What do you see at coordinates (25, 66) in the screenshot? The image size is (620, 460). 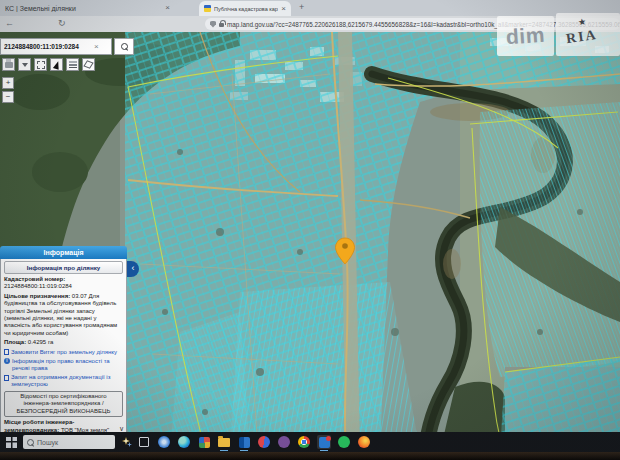 I see `download-icon` at bounding box center [25, 66].